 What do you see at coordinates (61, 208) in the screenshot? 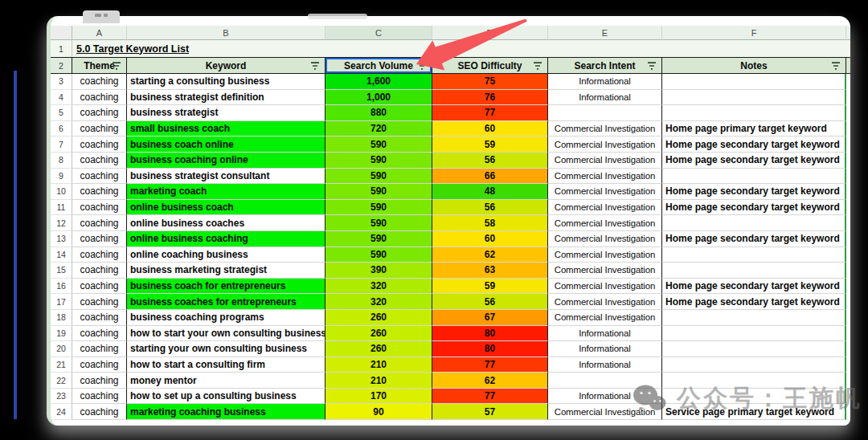
I see `row-number-11: 11` at bounding box center [61, 208].